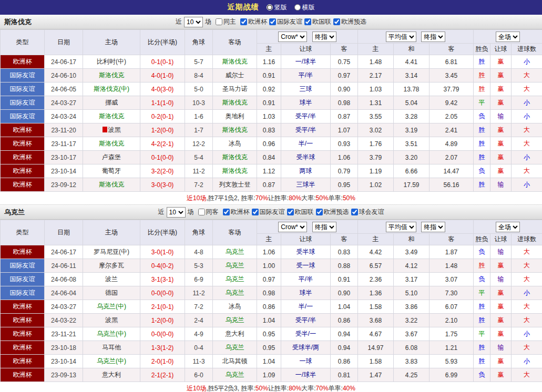 The width and height of the screenshot is (542, 392). What do you see at coordinates (527, 49) in the screenshot?
I see `subcol-result-goals: 进球数` at bounding box center [527, 49].